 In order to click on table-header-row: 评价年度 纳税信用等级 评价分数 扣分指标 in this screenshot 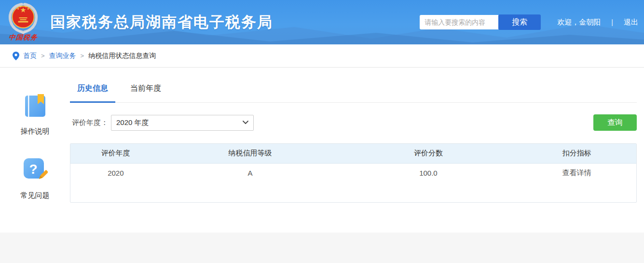, I will do `click(353, 153)`.